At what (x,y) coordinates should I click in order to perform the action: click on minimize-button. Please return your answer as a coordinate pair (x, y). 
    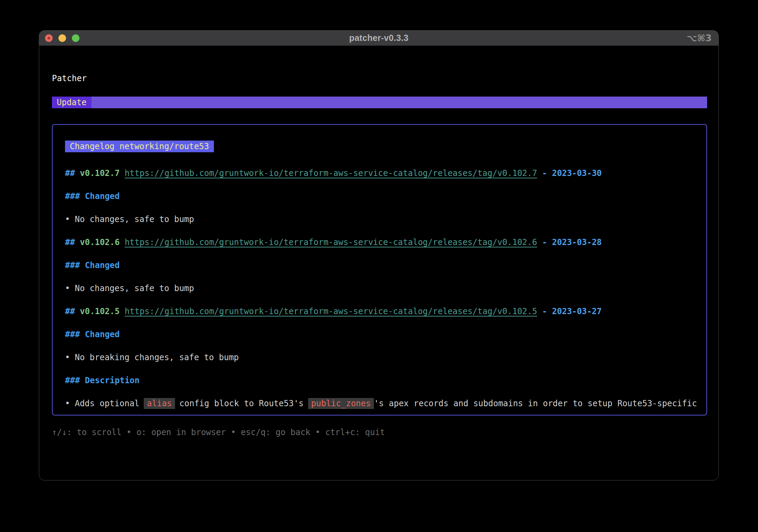
    Looking at the image, I should click on (62, 38).